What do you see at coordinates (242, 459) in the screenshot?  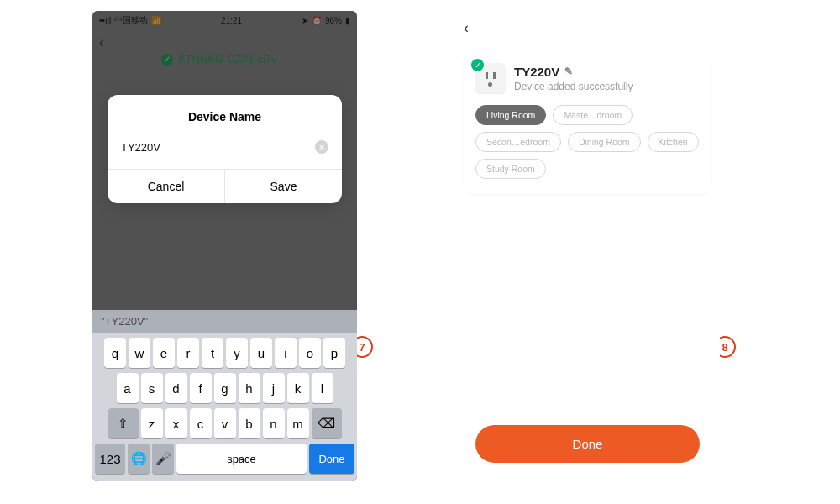 I see `key-space: space` at bounding box center [242, 459].